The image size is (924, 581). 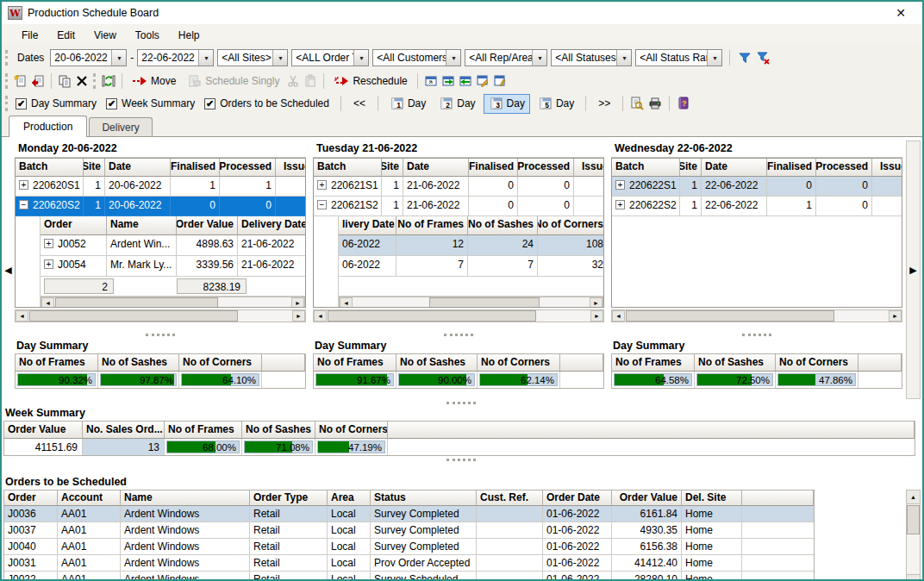 I want to click on orders-vertical-scrollbar: ▲▼, so click(x=914, y=534).